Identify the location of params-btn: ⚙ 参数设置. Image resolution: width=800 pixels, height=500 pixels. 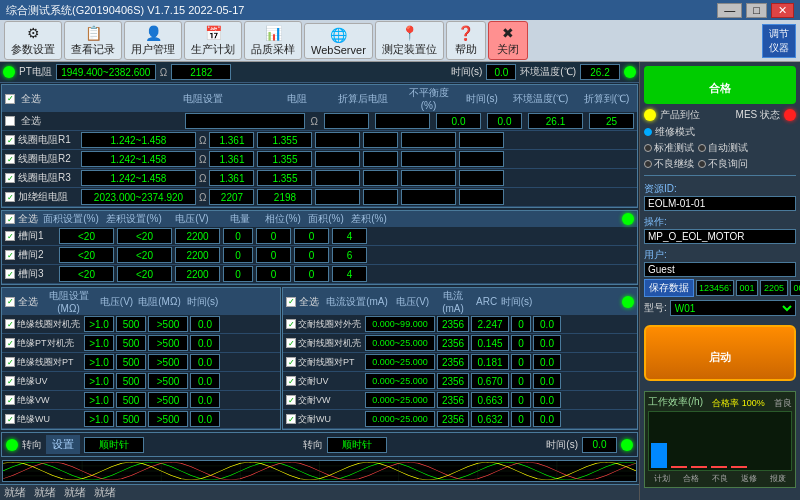
(33, 40).